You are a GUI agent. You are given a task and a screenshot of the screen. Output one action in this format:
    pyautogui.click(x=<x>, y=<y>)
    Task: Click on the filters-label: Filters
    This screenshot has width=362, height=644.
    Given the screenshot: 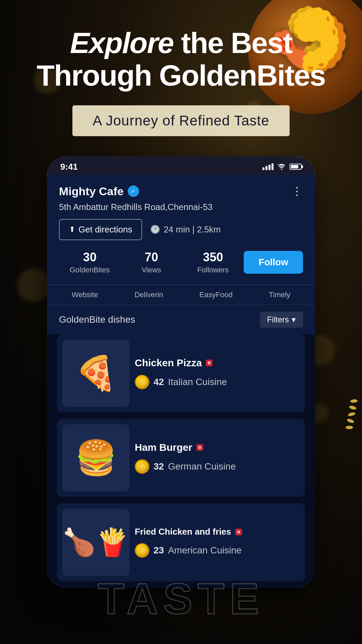 What is the action you would take?
    pyautogui.click(x=278, y=320)
    